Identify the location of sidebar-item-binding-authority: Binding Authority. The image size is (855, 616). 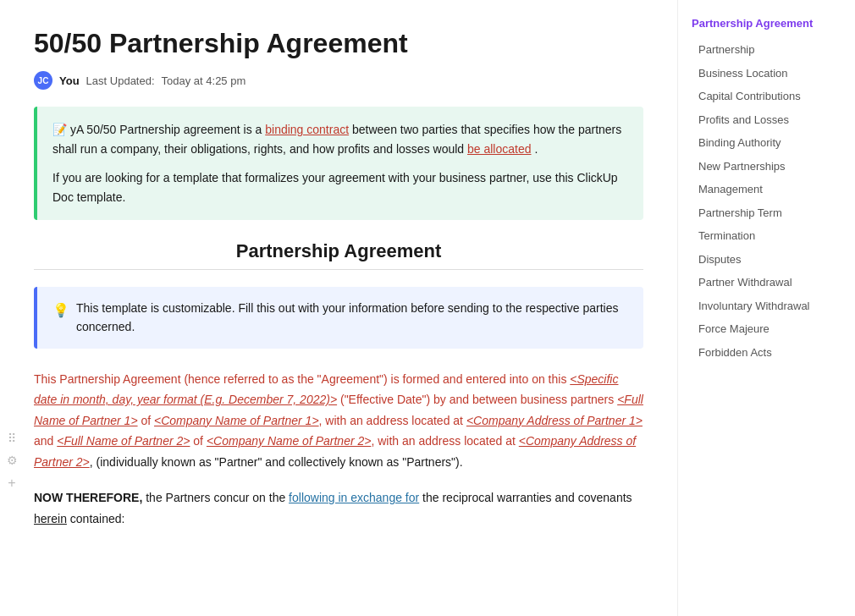
(767, 143).